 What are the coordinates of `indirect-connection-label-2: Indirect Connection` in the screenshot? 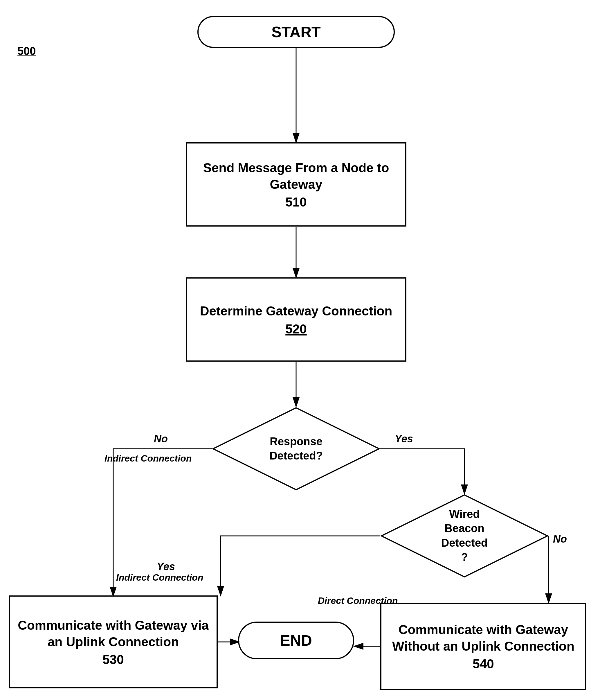 It's located at (159, 578).